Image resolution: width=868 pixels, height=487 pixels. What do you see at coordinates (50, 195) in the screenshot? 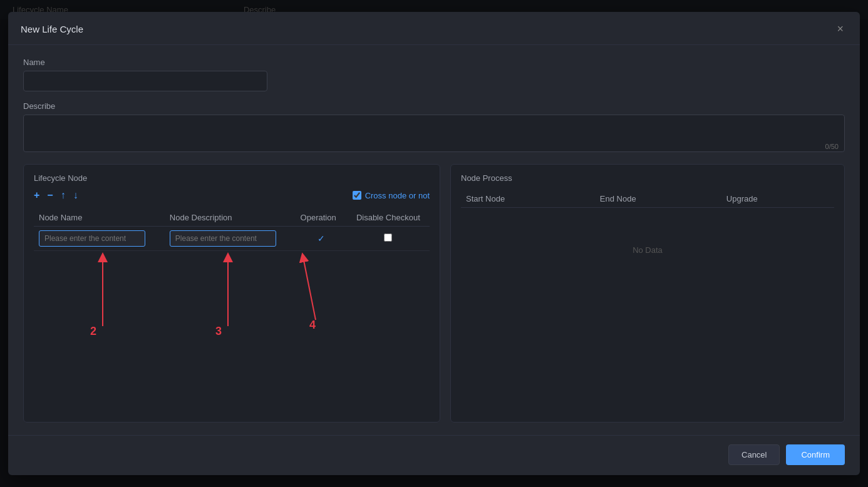
I see `remove-node-button: −` at bounding box center [50, 195].